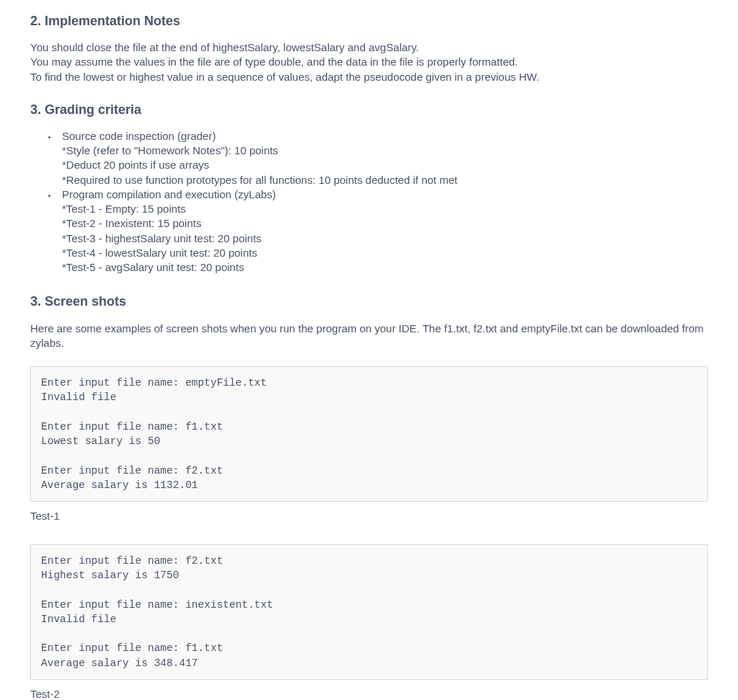 The width and height of the screenshot is (738, 700). I want to click on test-label-1: Test-1, so click(369, 516).